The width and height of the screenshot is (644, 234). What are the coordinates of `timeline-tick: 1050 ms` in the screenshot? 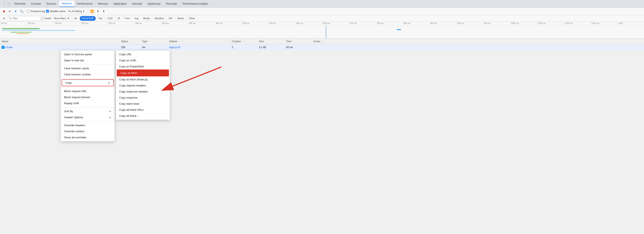 It's located at (550, 24).